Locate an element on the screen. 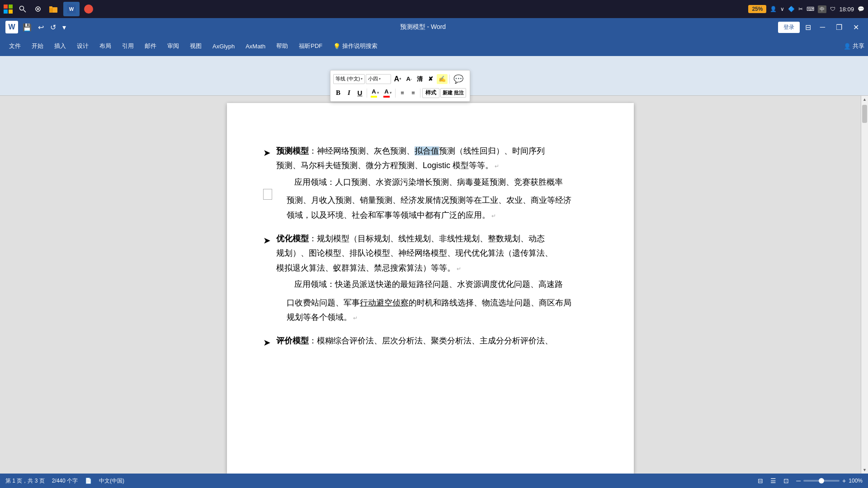 Image resolution: width=868 pixels, height=488 pixels. quick-access-dropdown: ▾ is located at coordinates (64, 27).